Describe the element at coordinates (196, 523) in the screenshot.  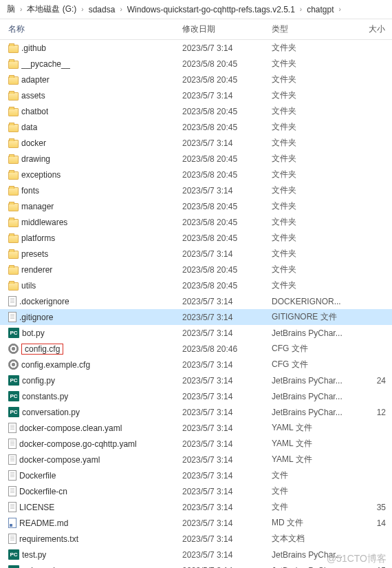
I see `file-row: README.md2023/5/7 3:14MD 文件14` at that location.